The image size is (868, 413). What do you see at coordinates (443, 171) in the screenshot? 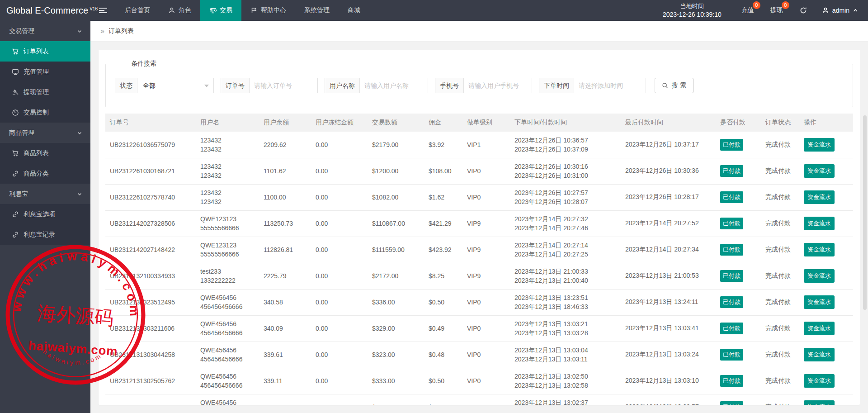
I see `cell-commission: $108.00` at bounding box center [443, 171].